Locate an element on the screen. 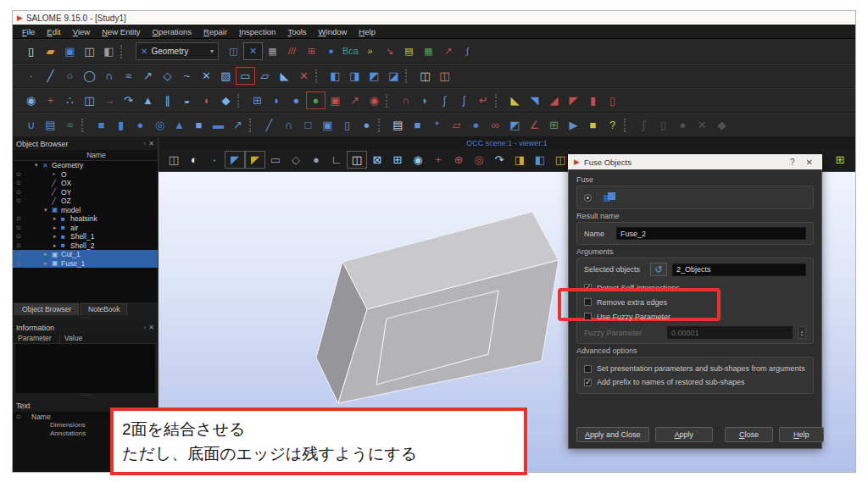 This screenshot has height=488, width=868. shell-op-icon: ◗ is located at coordinates (276, 100).